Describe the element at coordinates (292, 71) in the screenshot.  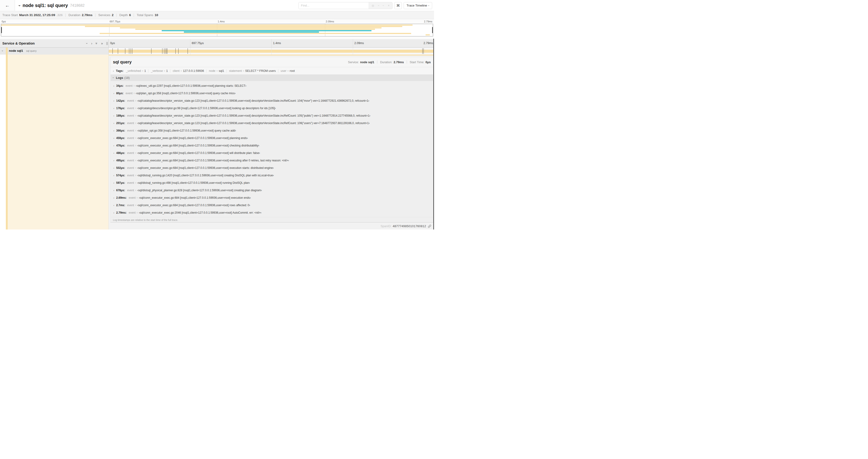
I see `tag-value: root` at that location.